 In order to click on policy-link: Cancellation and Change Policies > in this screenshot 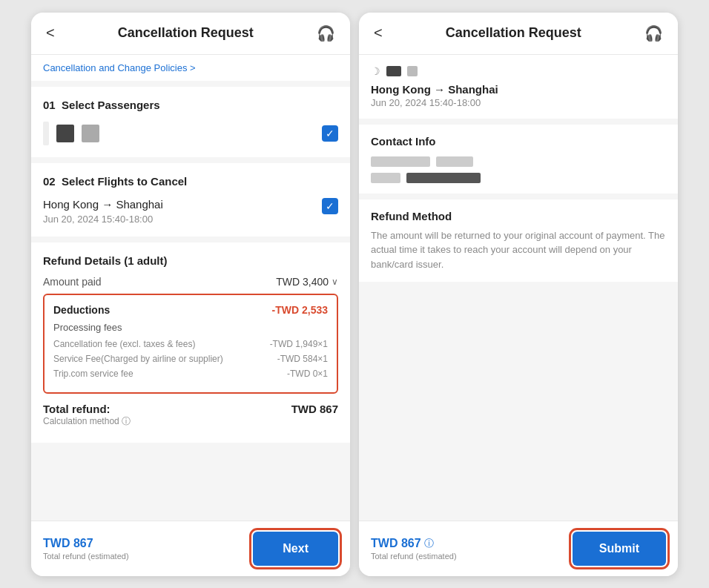, I will do `click(191, 68)`.